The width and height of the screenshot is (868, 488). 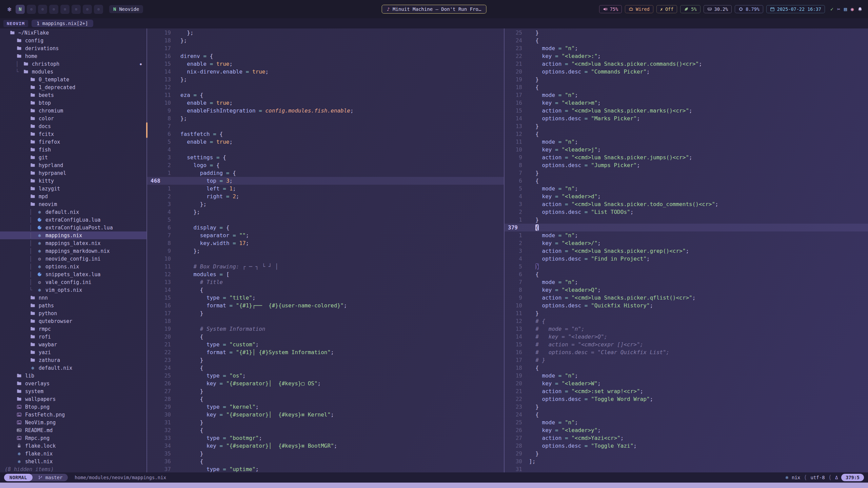 What do you see at coordinates (326, 79) in the screenshot?
I see `code-line: 13};` at bounding box center [326, 79].